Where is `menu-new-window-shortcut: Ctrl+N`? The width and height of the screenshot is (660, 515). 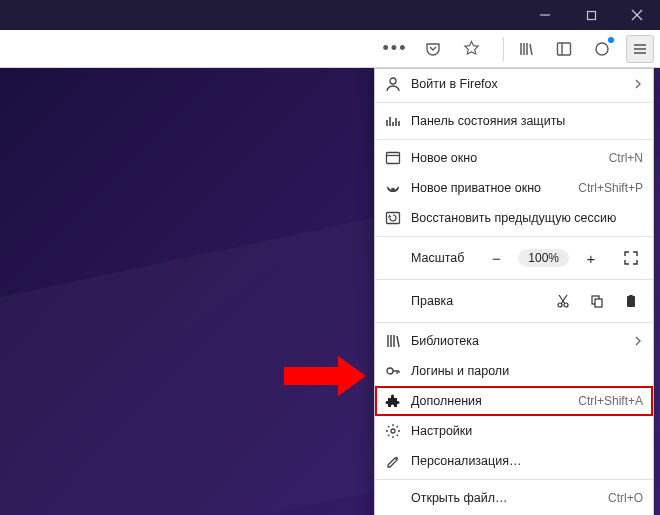 menu-new-window-shortcut: Ctrl+N is located at coordinates (626, 158).